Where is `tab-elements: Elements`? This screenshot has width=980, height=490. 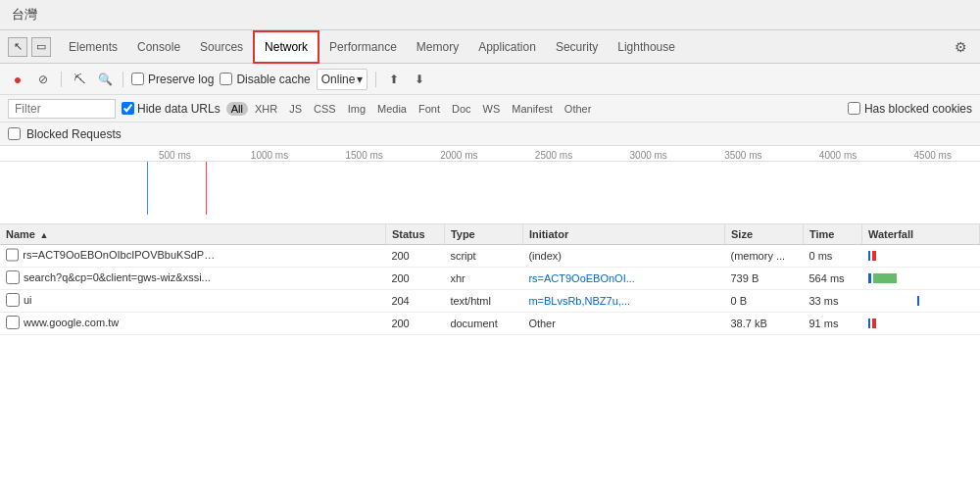 tab-elements: Elements is located at coordinates (93, 47).